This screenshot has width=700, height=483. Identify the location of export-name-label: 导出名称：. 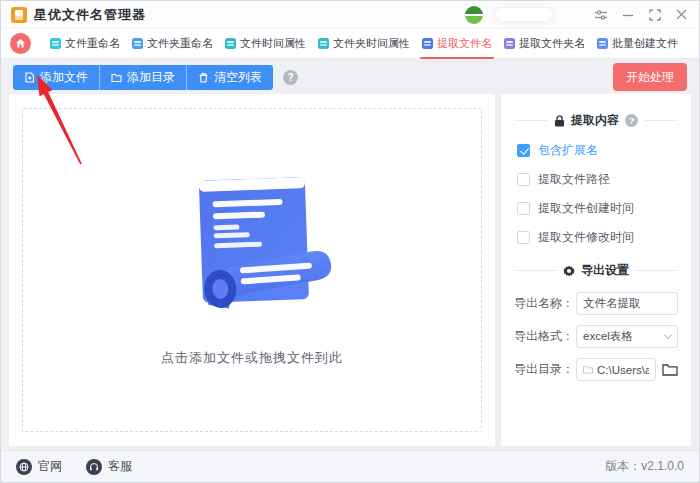
(545, 304).